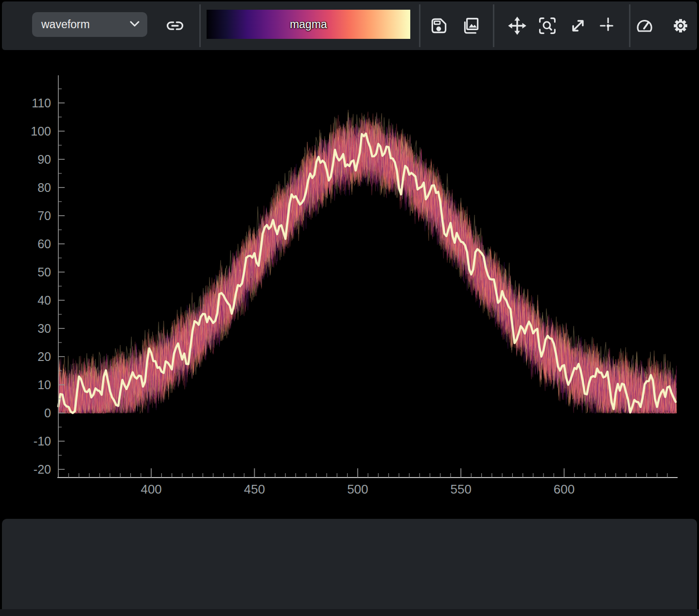 The image size is (699, 616). Describe the element at coordinates (48, 413) in the screenshot. I see `y-axis-tick-label: 0` at that location.